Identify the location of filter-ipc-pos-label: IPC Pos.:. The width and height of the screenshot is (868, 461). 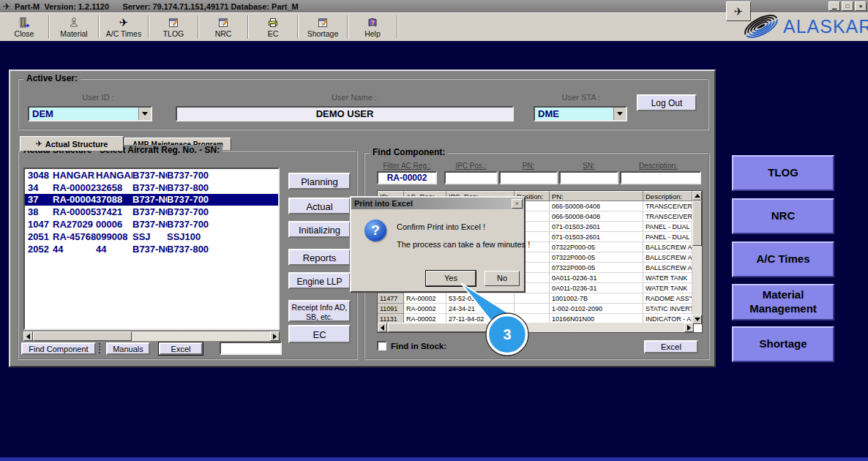
(471, 165).